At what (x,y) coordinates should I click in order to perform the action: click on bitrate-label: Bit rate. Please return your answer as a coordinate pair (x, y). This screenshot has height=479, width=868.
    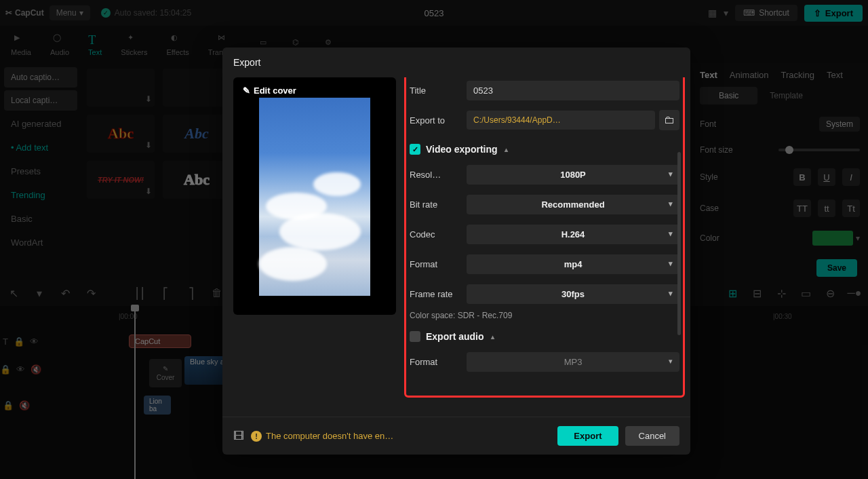
    Looking at the image, I should click on (438, 205).